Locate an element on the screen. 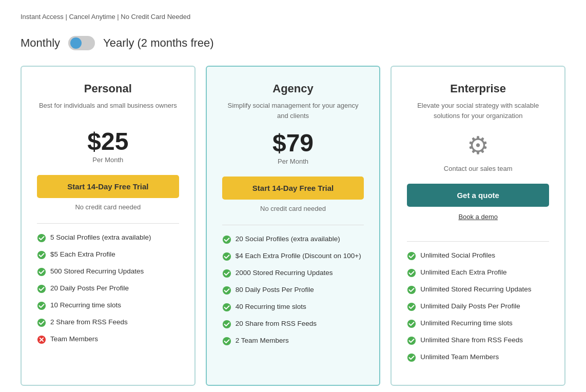 The height and width of the screenshot is (392, 586). enterprise-contact: Contact our sales team is located at coordinates (478, 168).